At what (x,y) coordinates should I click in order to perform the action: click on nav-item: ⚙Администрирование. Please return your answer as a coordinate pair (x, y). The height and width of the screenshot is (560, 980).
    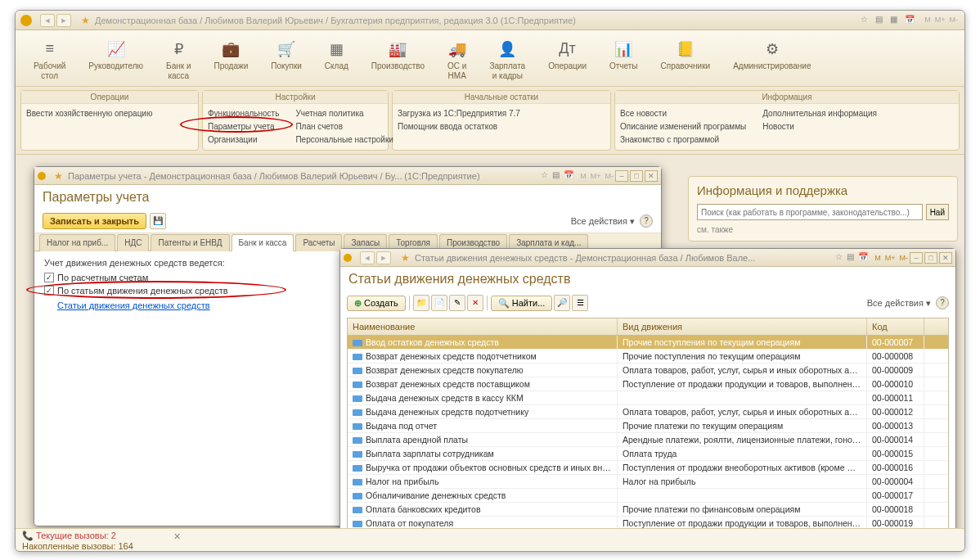
    Looking at the image, I should click on (772, 61).